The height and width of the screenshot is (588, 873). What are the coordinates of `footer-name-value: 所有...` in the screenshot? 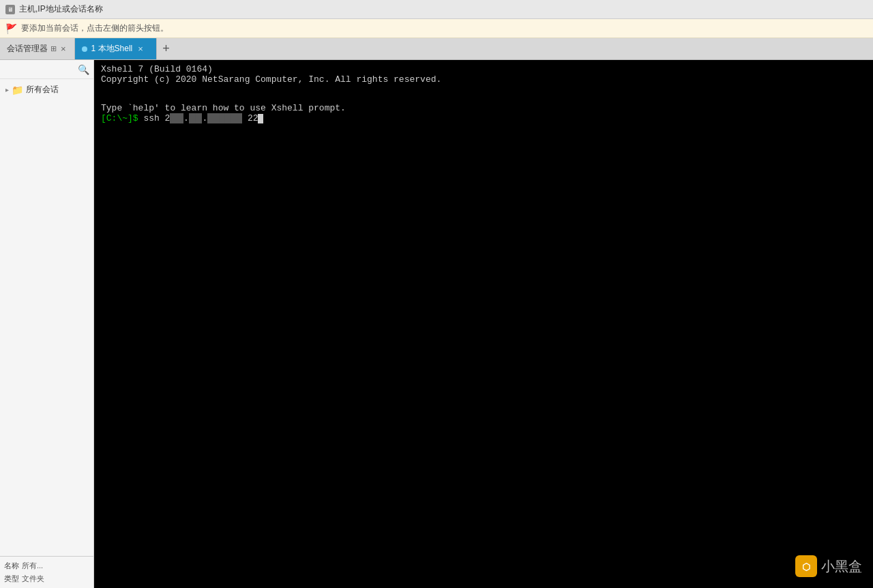 It's located at (33, 566).